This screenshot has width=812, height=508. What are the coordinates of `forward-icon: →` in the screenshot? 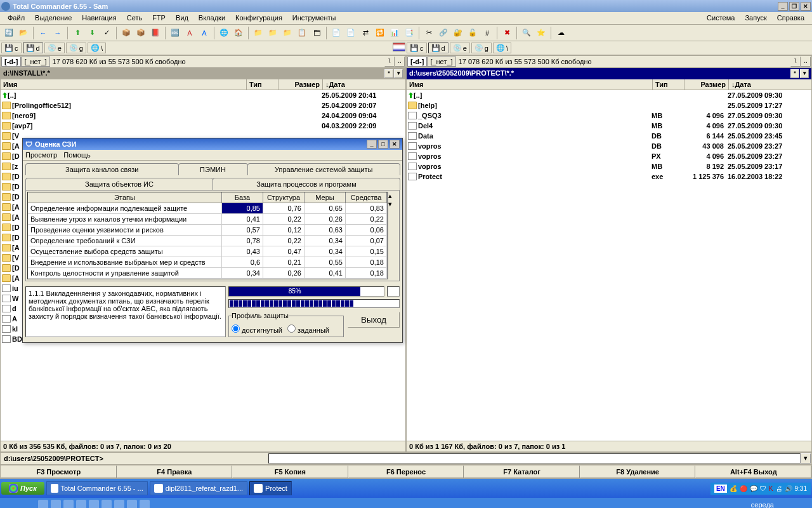 It's located at (58, 33).